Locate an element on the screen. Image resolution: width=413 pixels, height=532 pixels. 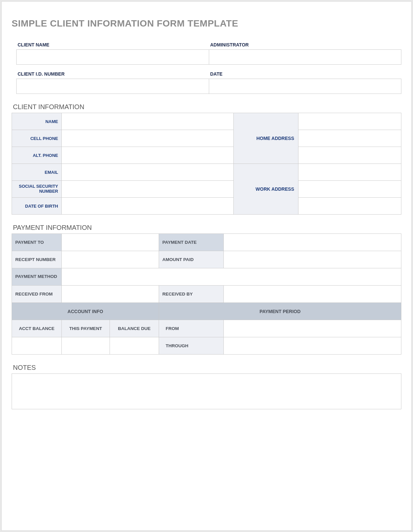
pi-this-payment-label: THIS PAYMENT is located at coordinates (86, 329).